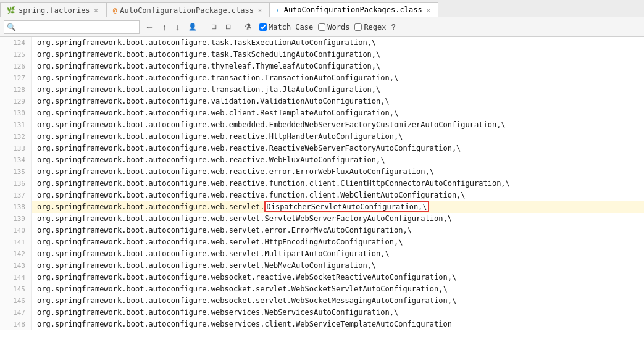 Image resolution: width=644 pixels, height=350 pixels. What do you see at coordinates (16, 325) in the screenshot?
I see `line-number: 148` at bounding box center [16, 325].